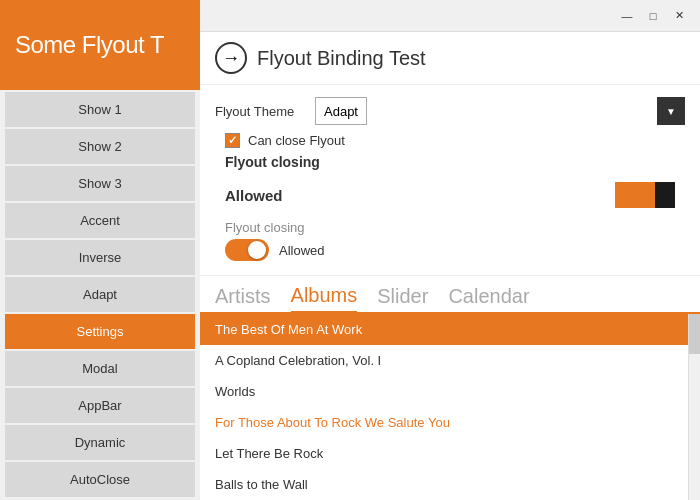  What do you see at coordinates (260, 112) in the screenshot?
I see `flyout-theme-label: Flyout Theme` at bounding box center [260, 112].